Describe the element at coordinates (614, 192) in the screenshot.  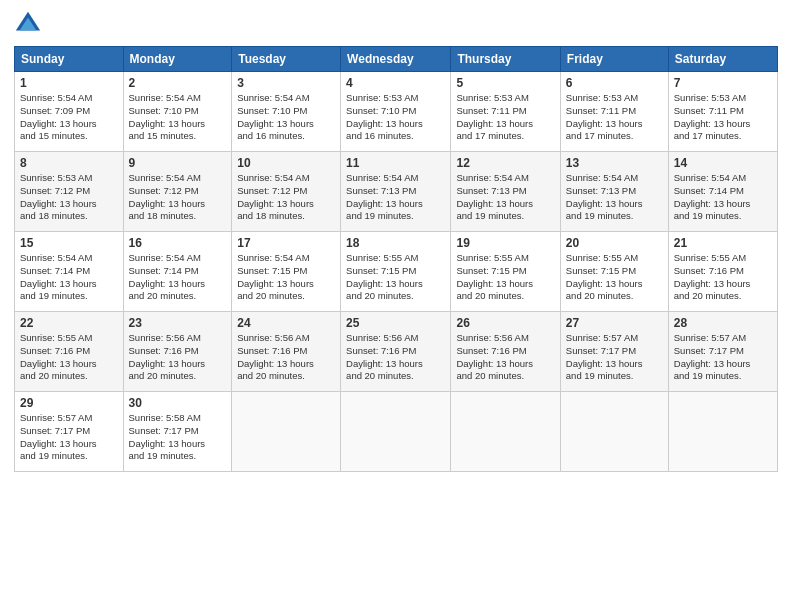
I see `day-cell: 13Sunrise: 5:54 AM Sunset: 7:13 PM Dayli…` at that location.